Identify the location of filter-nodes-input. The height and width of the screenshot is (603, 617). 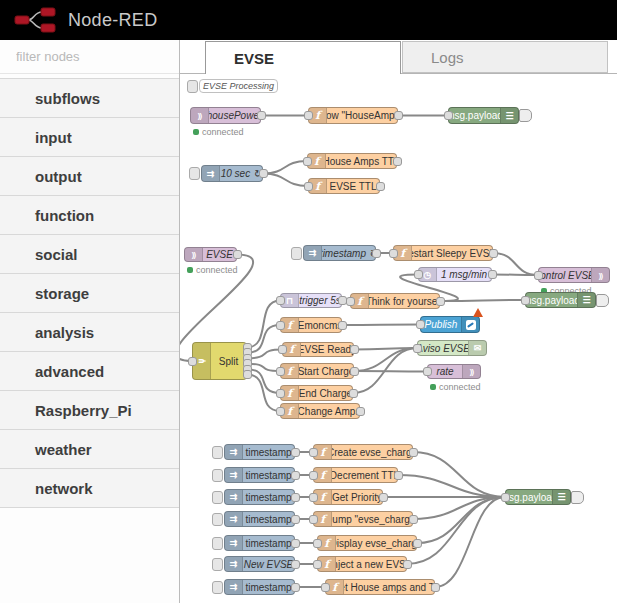
(90, 56).